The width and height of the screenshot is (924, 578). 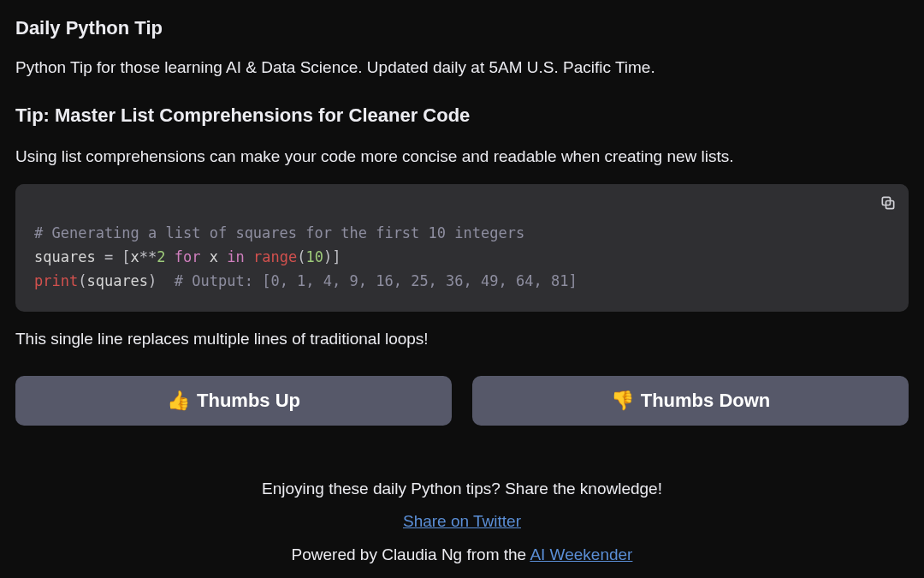 What do you see at coordinates (462, 115) in the screenshot?
I see `tip-title: Tip: Master List Comprehensions for Clea…` at bounding box center [462, 115].